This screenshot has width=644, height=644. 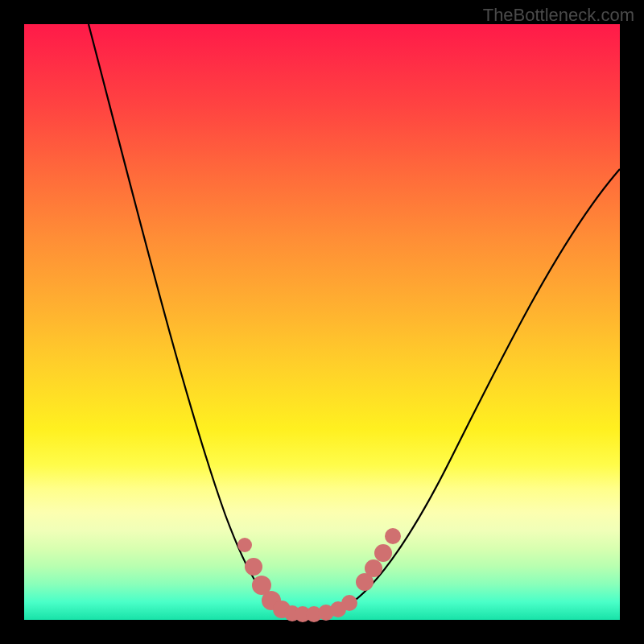 I want to click on watermark-text: TheBottleneck.com, so click(x=559, y=15).